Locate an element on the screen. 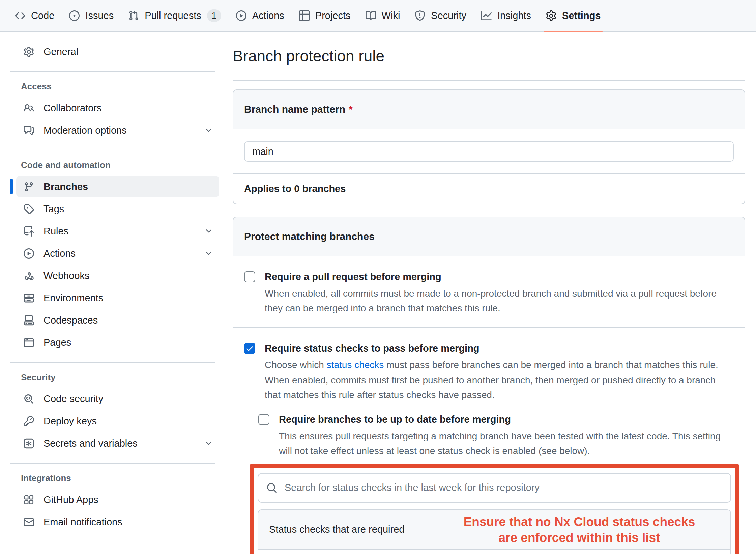 The height and width of the screenshot is (554, 756). required-asterisk: * is located at coordinates (351, 109).